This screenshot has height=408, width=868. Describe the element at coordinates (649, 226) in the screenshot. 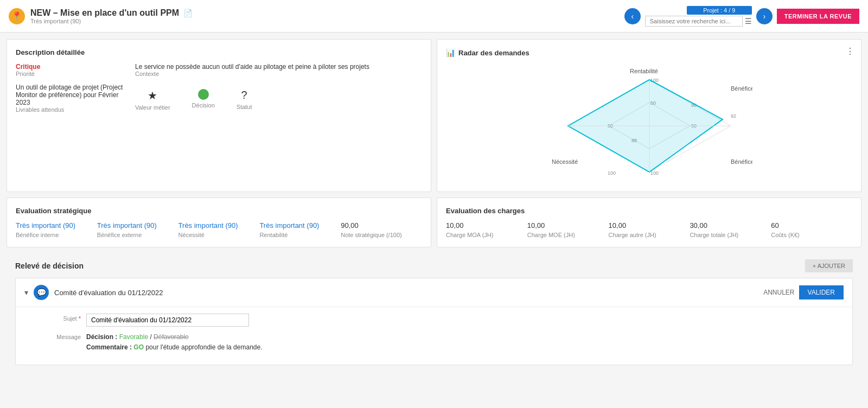

I see `charge-value-2: 10,00` at that location.